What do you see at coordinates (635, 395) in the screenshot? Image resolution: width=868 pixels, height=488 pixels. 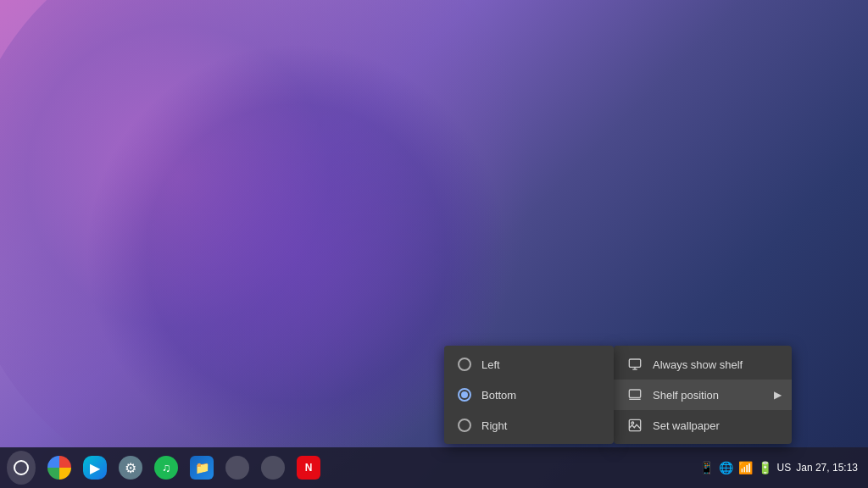 I see `shelf-position-icon` at bounding box center [635, 395].